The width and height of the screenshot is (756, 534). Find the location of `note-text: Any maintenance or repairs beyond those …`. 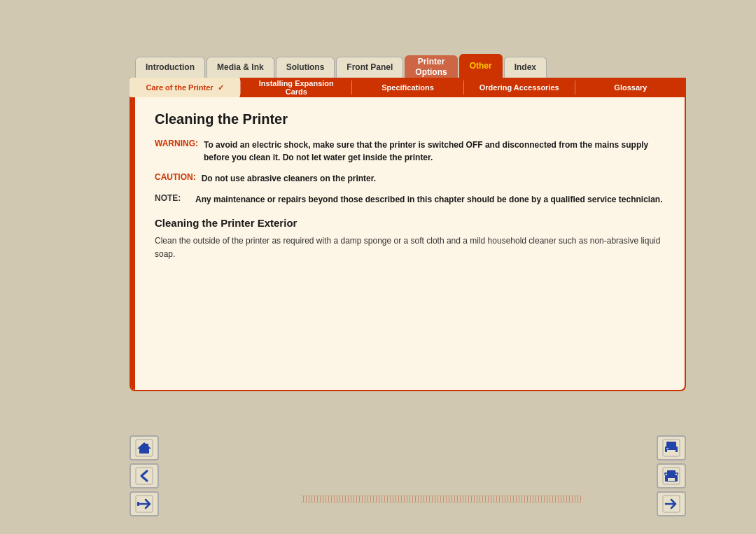

note-text: Any maintenance or repairs beyond those … is located at coordinates (429, 199).